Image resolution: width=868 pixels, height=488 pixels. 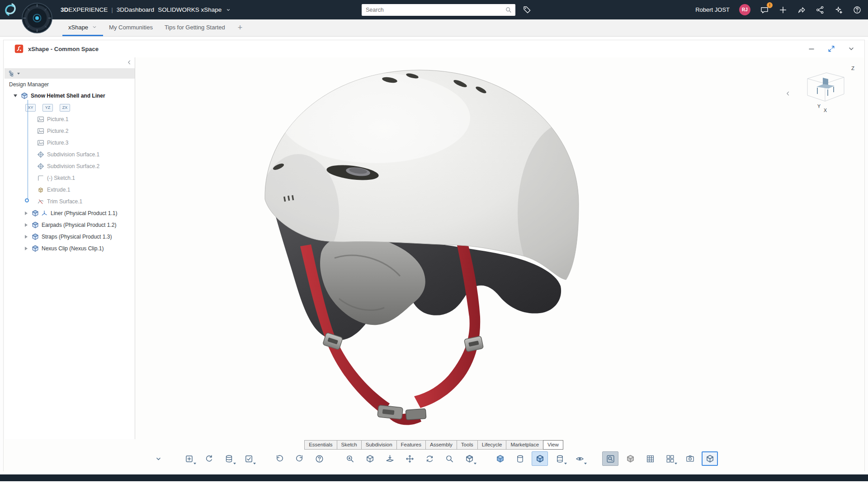 I want to click on shaded-style-button, so click(x=500, y=459).